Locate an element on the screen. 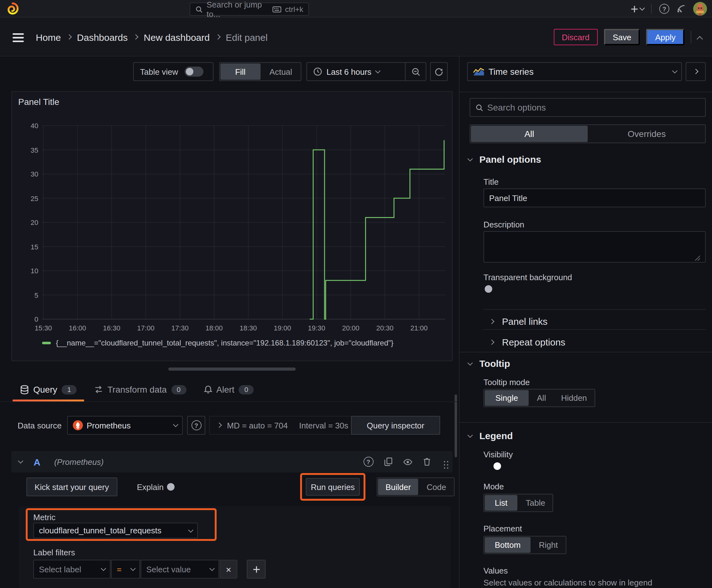 This screenshot has width=712, height=588. discard-button: Discard is located at coordinates (576, 37).